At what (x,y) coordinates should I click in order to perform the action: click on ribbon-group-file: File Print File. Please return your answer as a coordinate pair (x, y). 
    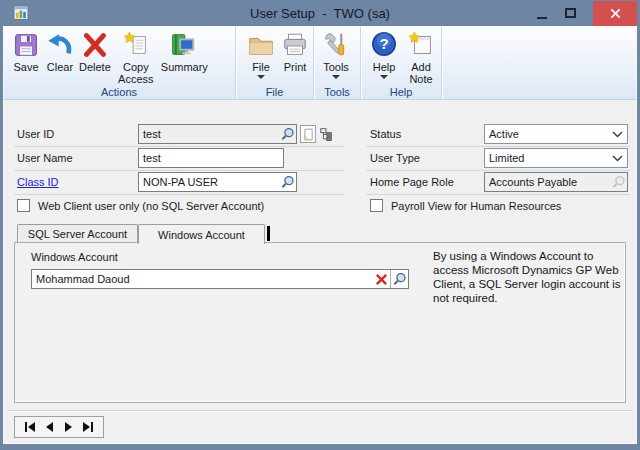
    Looking at the image, I should click on (274, 62).